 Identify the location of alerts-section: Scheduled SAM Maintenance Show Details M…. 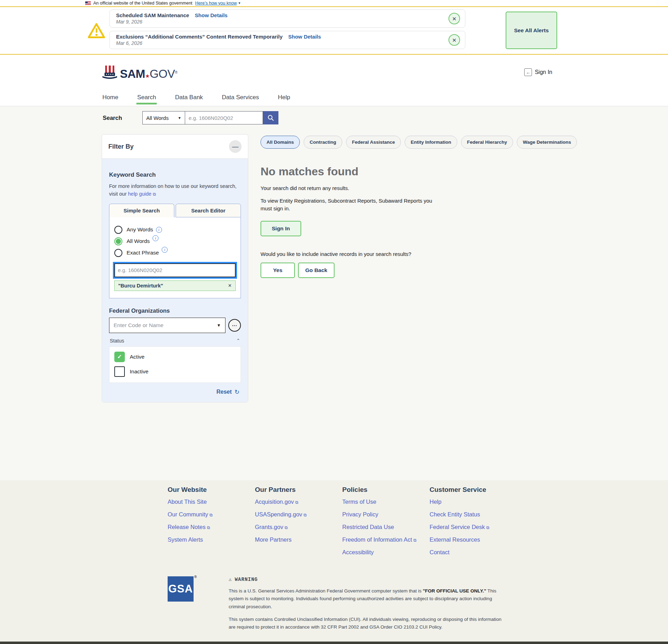
(334, 31).